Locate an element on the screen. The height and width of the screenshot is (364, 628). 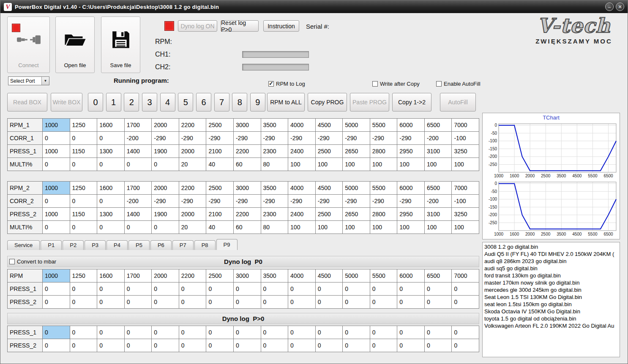
file-list-item: audi q8 286km 2023 go digital.bin is located at coordinates (551, 261).